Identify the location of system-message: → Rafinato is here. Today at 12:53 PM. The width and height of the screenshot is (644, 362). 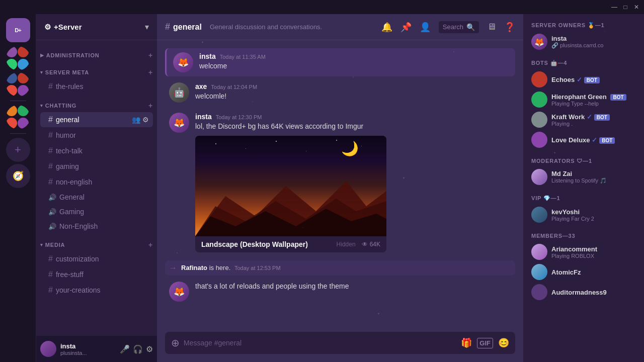
(340, 268).